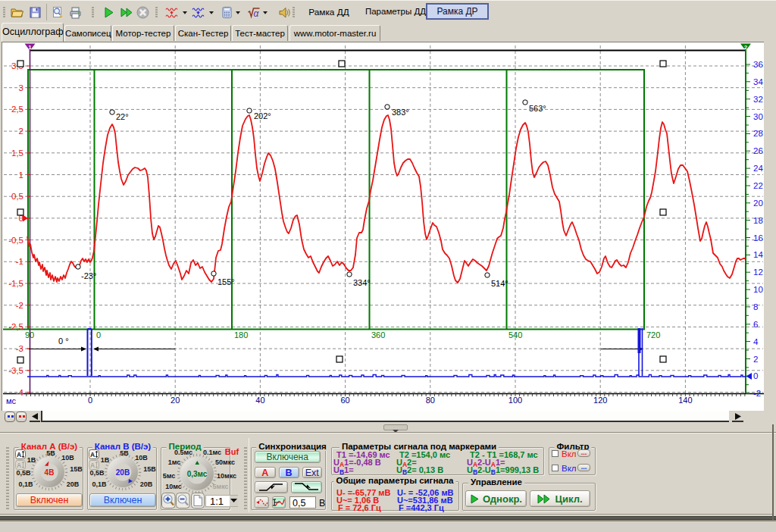 Image resolution: width=776 pixels, height=532 pixels. Describe the element at coordinates (758, 221) in the screenshot. I see `svg-text: 18` at that location.